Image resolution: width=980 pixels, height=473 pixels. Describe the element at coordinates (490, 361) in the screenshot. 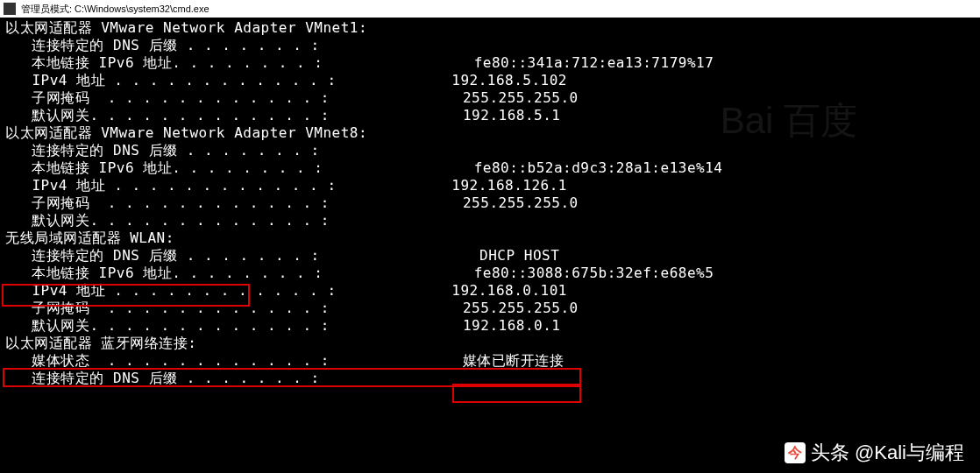

I see `adapter-field: 媒体状态 . . . . . . . . . . . . : 媒体已断开连接` at that location.